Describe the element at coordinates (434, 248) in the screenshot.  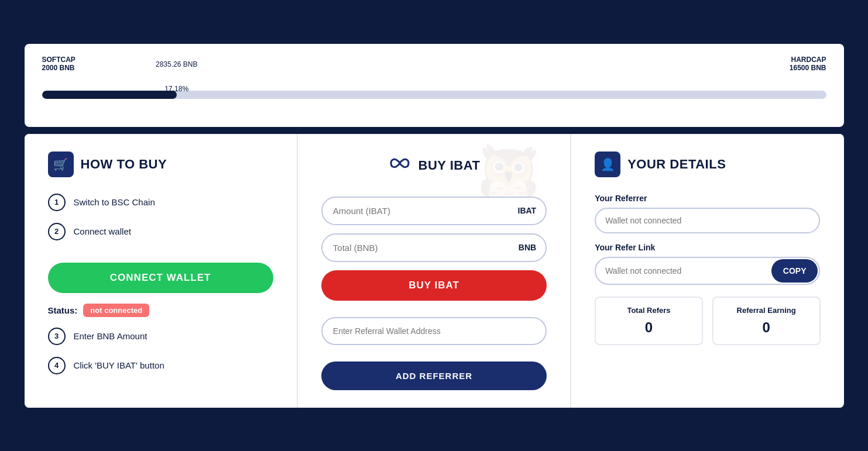
I see `total-bnb-group: BNB` at that location.